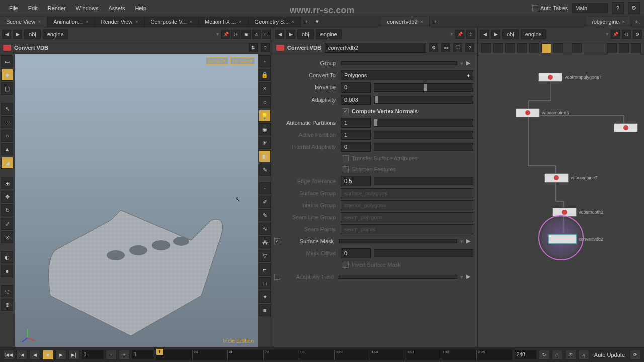 This screenshot has height=362, width=644. What do you see at coordinates (356, 87) in the screenshot?
I see `isovalue-field` at bounding box center [356, 87].